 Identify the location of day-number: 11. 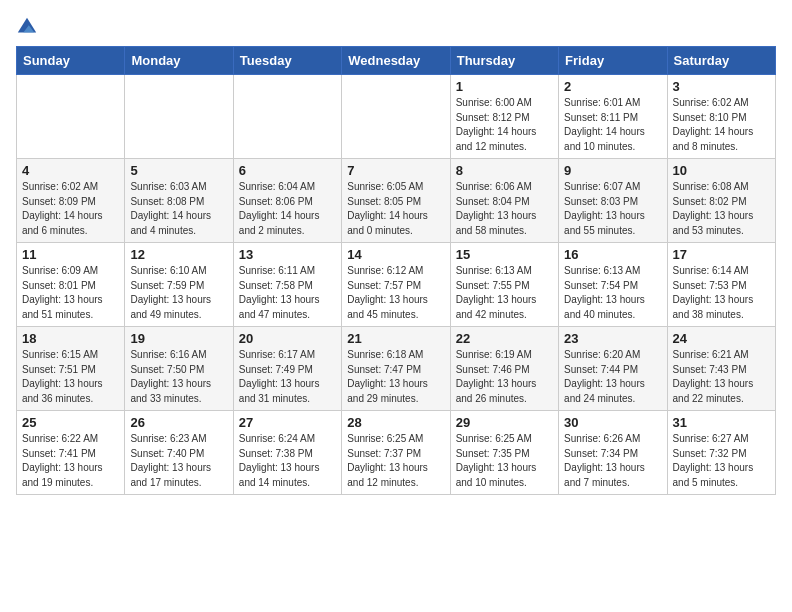
(70, 254).